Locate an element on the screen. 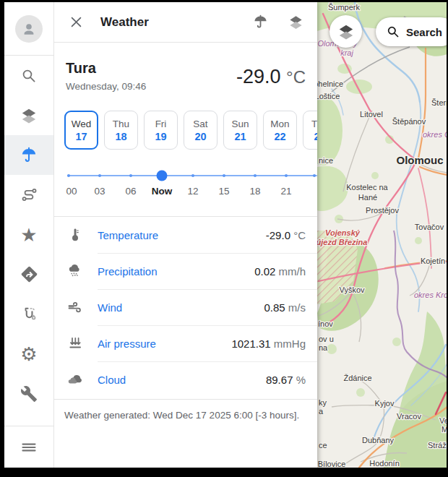 The height and width of the screenshot is (477, 448). weather-source-button is located at coordinates (260, 22).